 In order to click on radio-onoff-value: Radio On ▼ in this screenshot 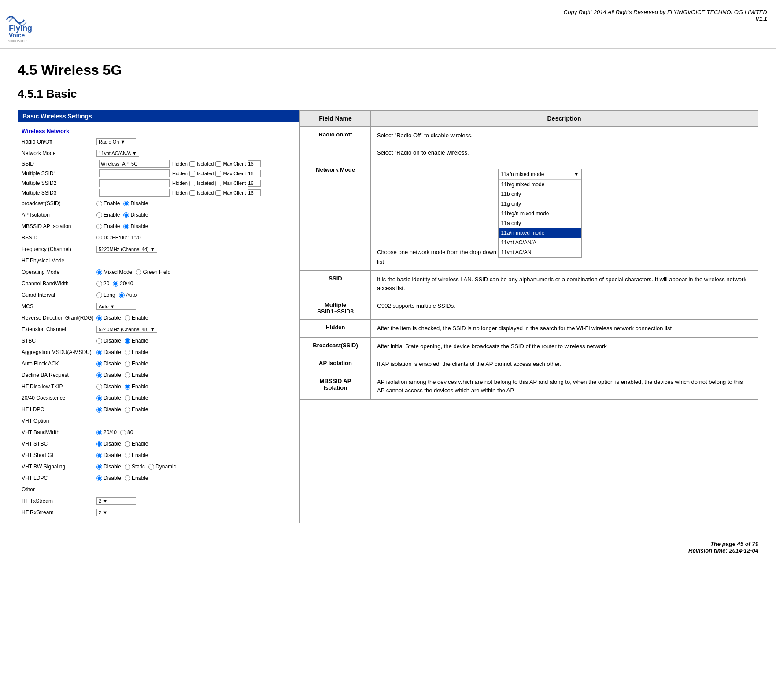, I will do `click(196, 142)`.